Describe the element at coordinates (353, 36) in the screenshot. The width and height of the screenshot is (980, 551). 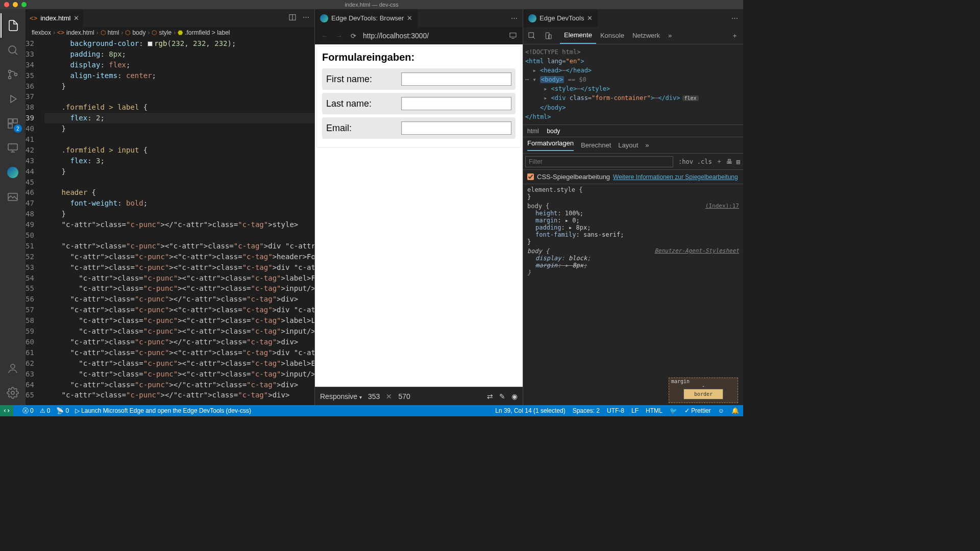
I see `reload-icon: ⟳` at that location.